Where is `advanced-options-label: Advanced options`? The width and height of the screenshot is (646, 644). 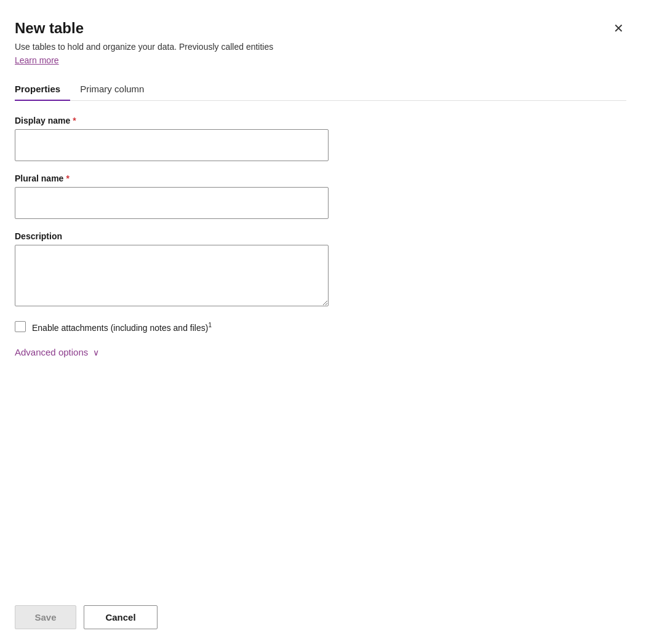 advanced-options-label: Advanced options is located at coordinates (52, 352).